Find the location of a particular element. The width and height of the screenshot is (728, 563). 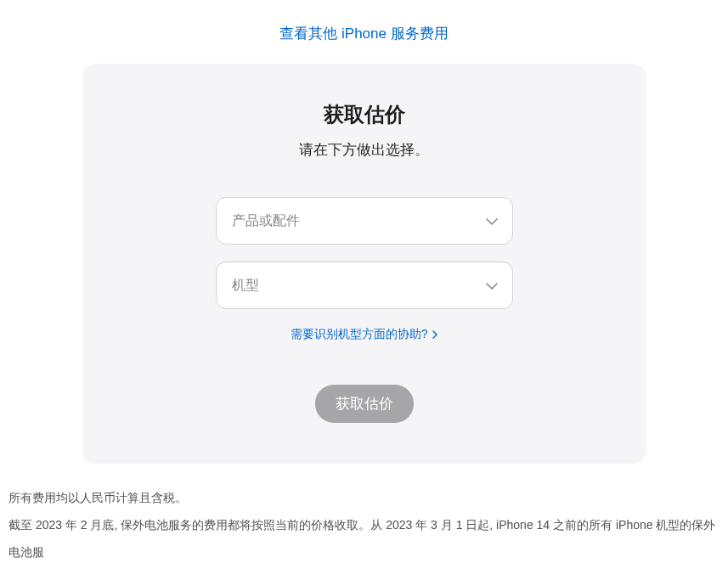

model-select-placeholder: 机型 is located at coordinates (245, 285).